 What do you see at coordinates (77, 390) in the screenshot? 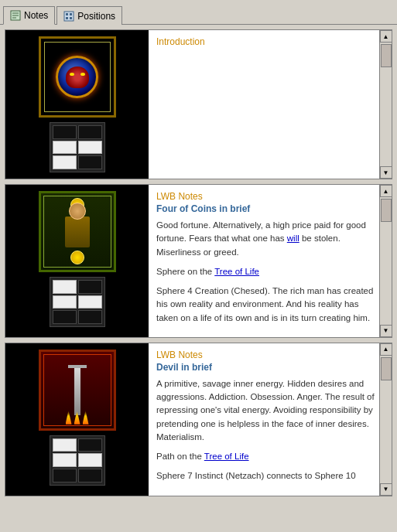
I see `devil-sword` at bounding box center [77, 390].